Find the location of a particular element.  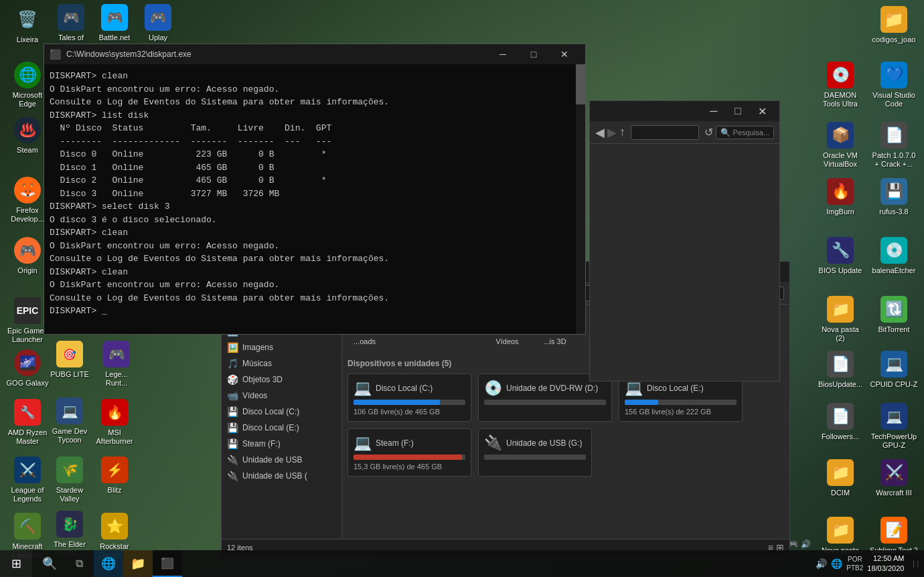

sidebar-item-usb1: 🔌 Unidade de USB is located at coordinates (281, 460).